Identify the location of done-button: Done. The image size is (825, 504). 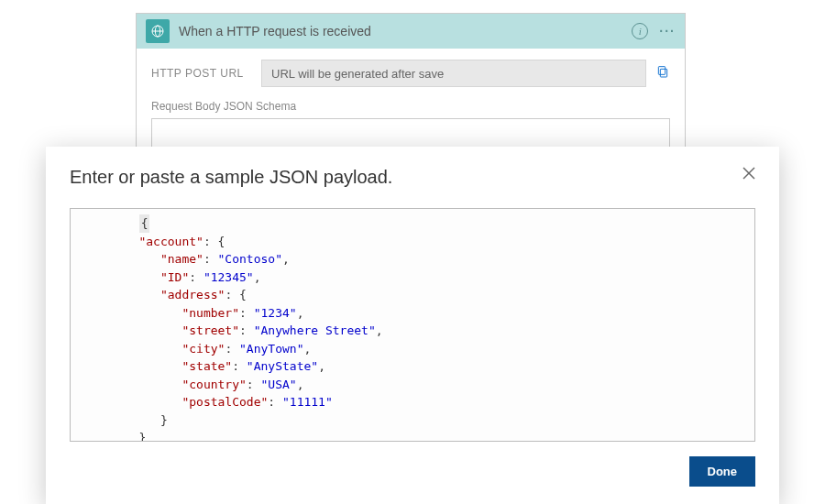
(722, 471).